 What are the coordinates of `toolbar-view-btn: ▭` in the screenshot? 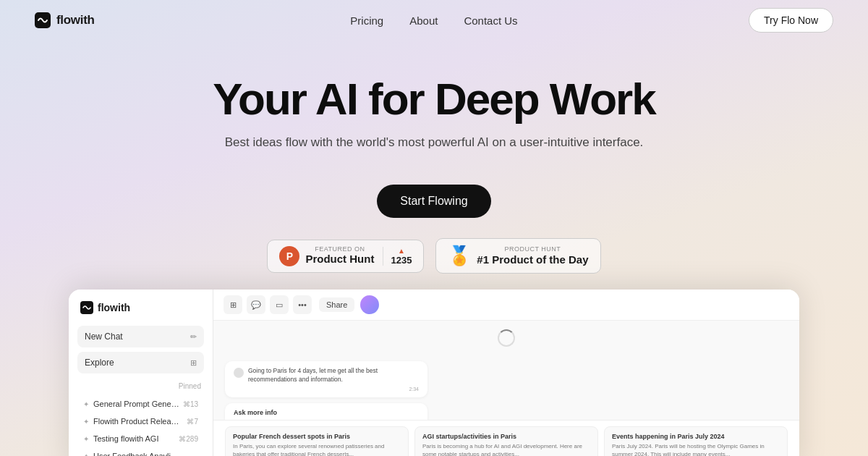 It's located at (279, 305).